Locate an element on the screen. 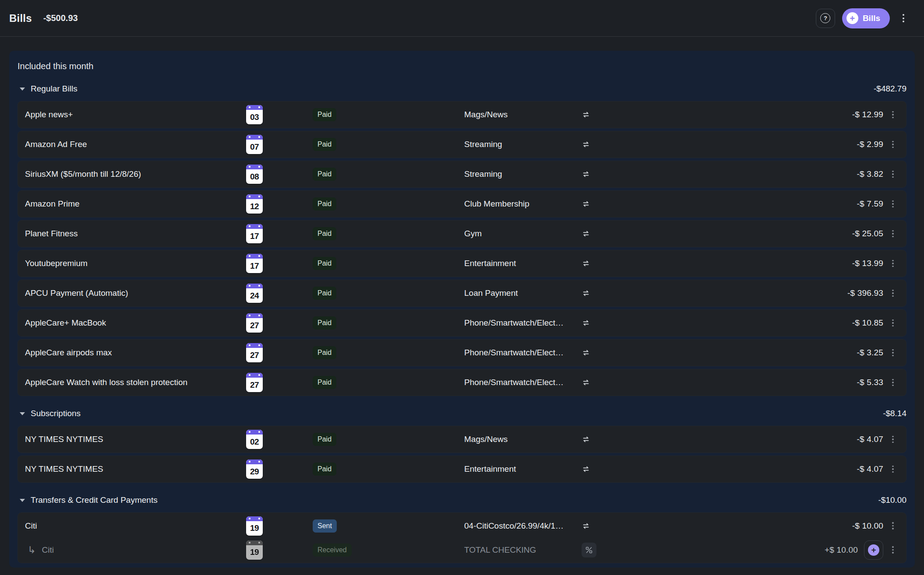 This screenshot has height=575, width=924. bill-row: AppleCare airpods max27PaidPhone/Smartwa… is located at coordinates (462, 353).